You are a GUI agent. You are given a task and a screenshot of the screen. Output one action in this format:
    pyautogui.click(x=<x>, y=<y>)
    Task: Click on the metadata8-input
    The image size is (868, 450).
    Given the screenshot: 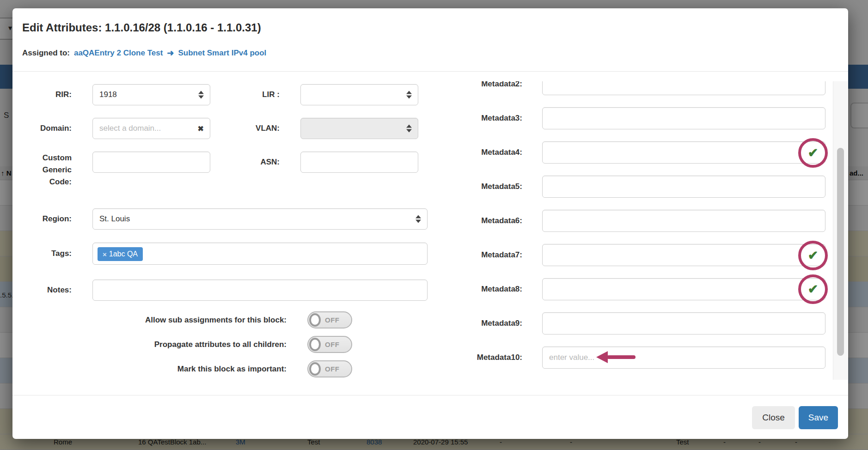 What is the action you would take?
    pyautogui.click(x=684, y=289)
    